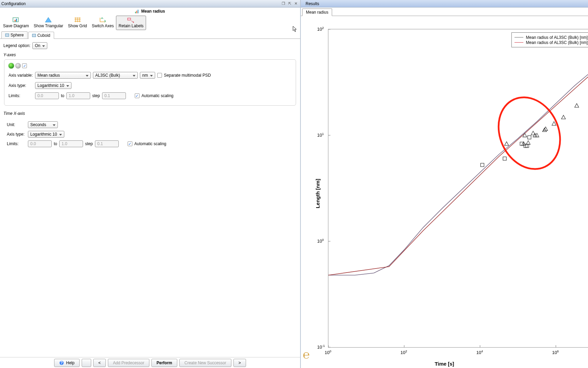 Image resolution: width=588 pixels, height=368 pixels. I want to click on results-title-bar: Results, so click(444, 4).